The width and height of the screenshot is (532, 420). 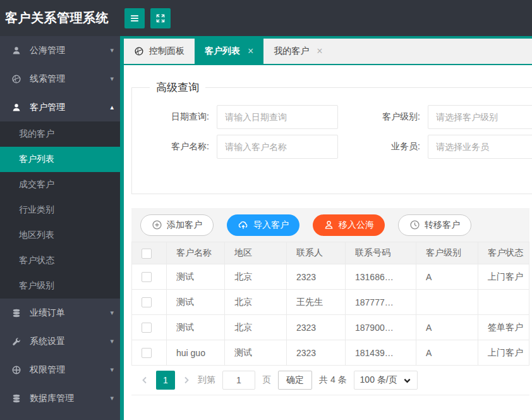 What do you see at coordinates (70, 398) in the screenshot?
I see `sidebar-item-label: 数据库管理` at bounding box center [70, 398].